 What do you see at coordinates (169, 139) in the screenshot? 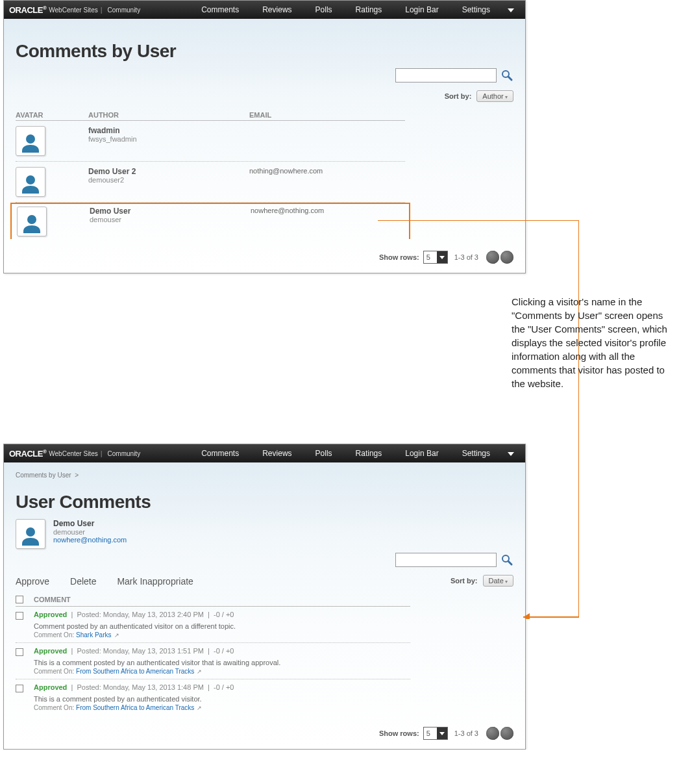
I see `author-username: fwsys_fwadmin` at bounding box center [169, 139].